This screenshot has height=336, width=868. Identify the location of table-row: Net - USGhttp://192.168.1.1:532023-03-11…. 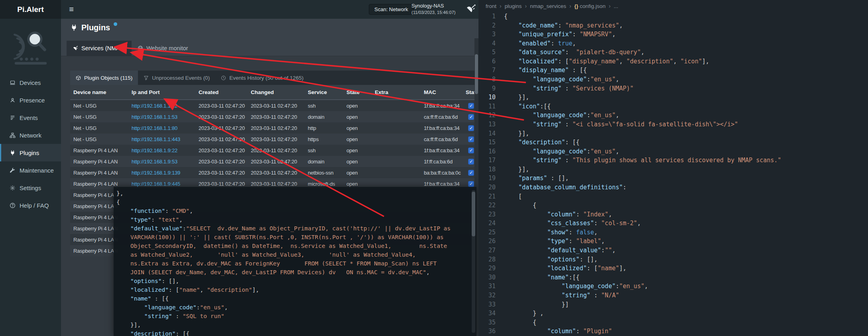
(274, 117).